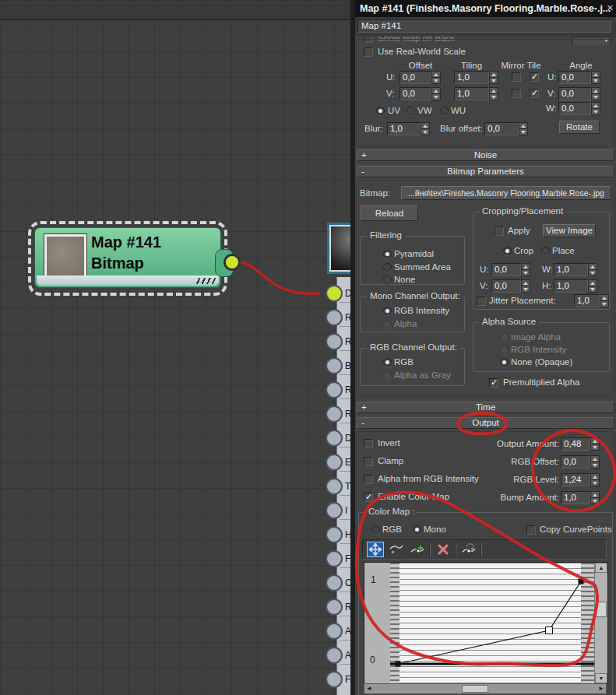 The width and height of the screenshot is (616, 695). What do you see at coordinates (443, 549) in the screenshot?
I see `delete-curve-point-icon` at bounding box center [443, 549].